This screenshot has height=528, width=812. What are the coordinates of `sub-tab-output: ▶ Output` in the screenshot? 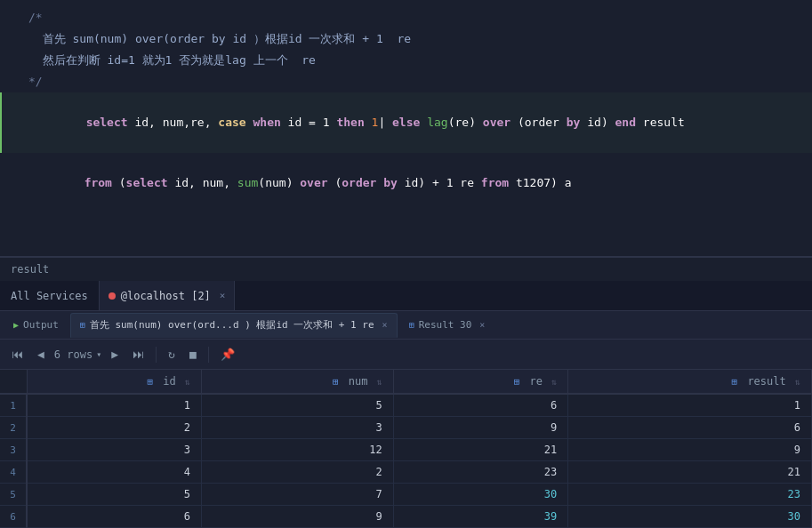 It's located at (36, 325).